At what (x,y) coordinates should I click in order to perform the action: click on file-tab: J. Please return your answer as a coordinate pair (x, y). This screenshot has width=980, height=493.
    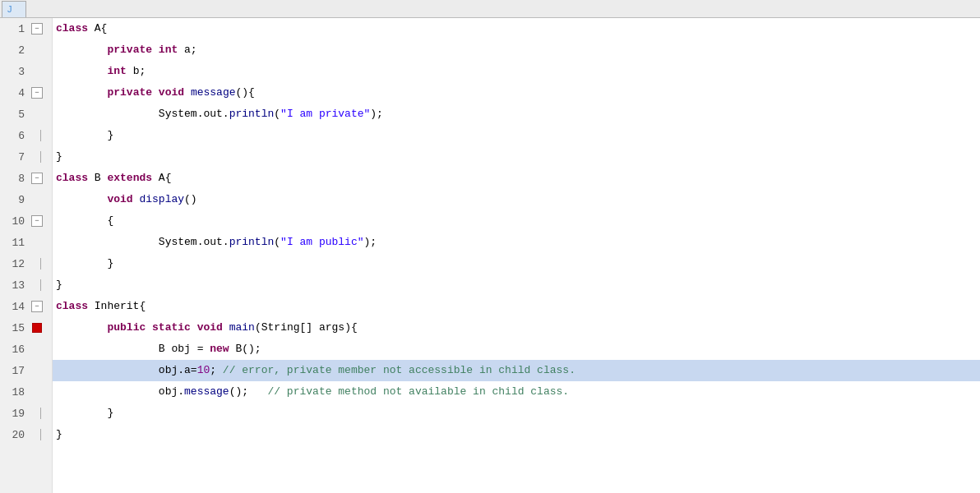
    Looking at the image, I should click on (14, 9).